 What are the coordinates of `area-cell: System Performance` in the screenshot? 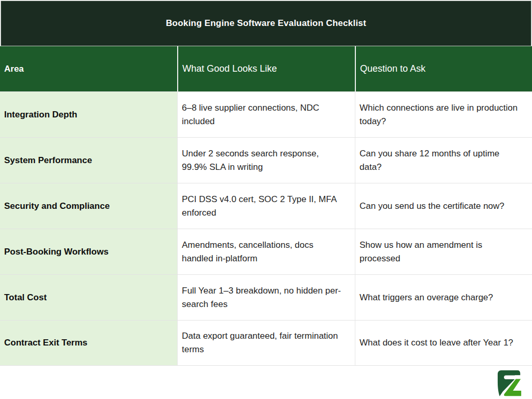 It's located at (88, 160).